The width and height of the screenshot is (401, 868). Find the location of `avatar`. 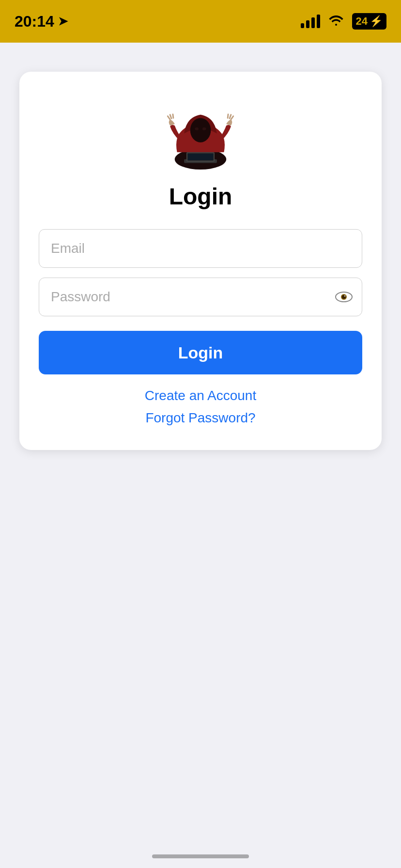

avatar is located at coordinates (200, 135).